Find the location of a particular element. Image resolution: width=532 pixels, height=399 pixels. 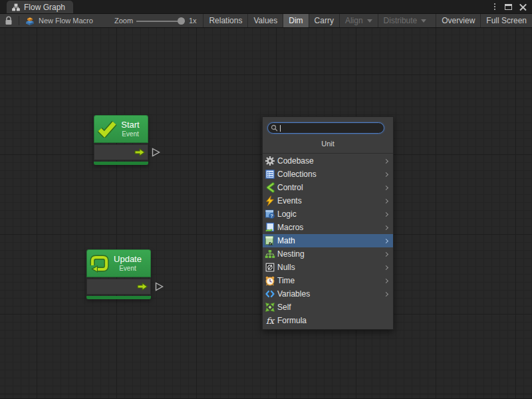

self-icon is located at coordinates (270, 307).